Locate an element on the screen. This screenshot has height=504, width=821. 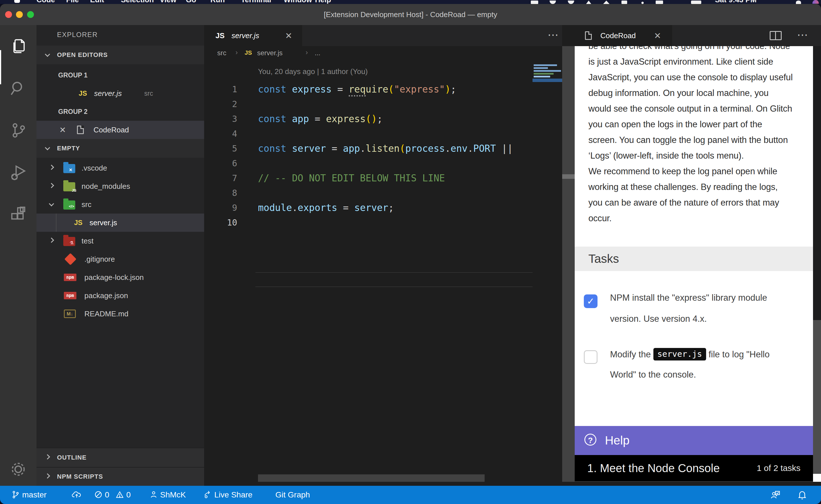
menu-terminal: Terminal is located at coordinates (256, 2).